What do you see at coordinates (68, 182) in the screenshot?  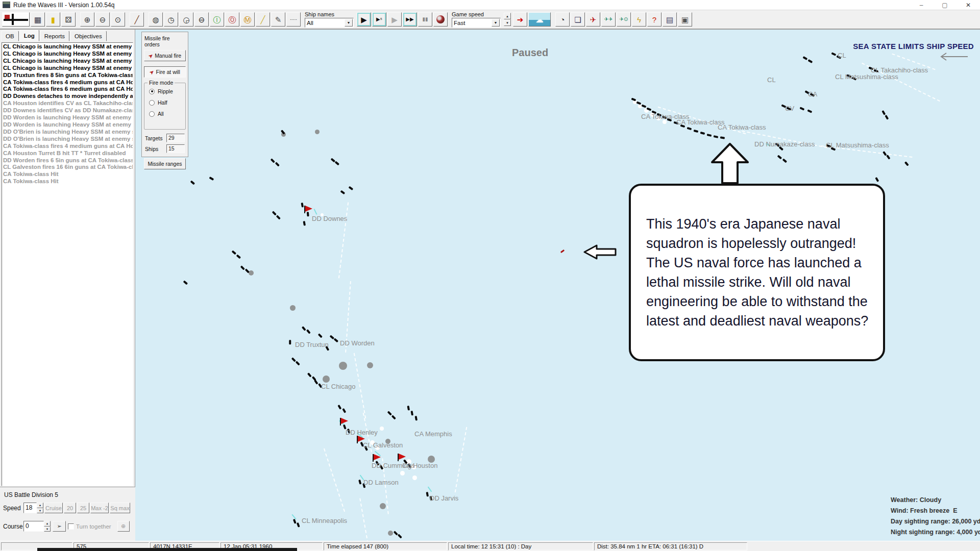 I see `log-entry: CA Tokiwa-class Hit` at bounding box center [68, 182].